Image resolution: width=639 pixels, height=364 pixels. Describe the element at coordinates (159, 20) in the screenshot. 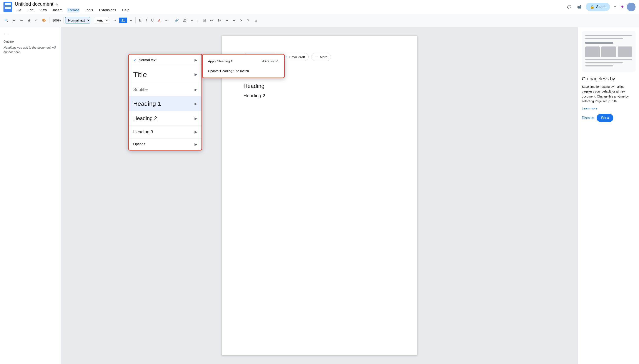

I see `text-color-button: A` at that location.